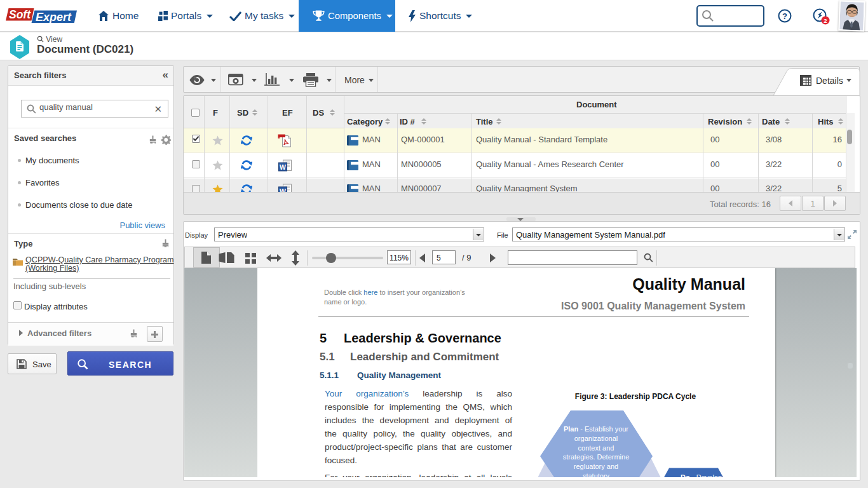 The height and width of the screenshot is (488, 868). Describe the element at coordinates (596, 448) in the screenshot. I see `svg-text: context and` at that location.